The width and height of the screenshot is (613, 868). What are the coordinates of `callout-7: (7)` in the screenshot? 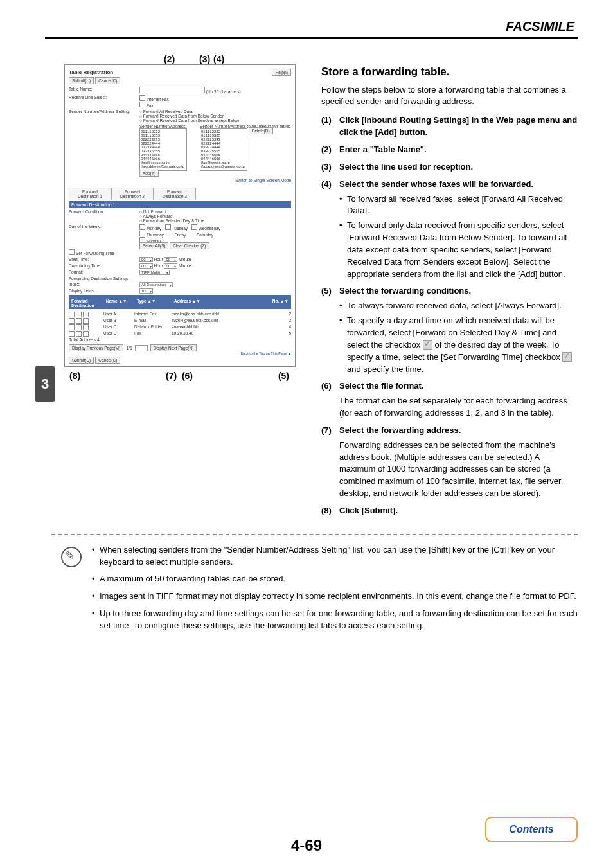 It's located at (171, 376).